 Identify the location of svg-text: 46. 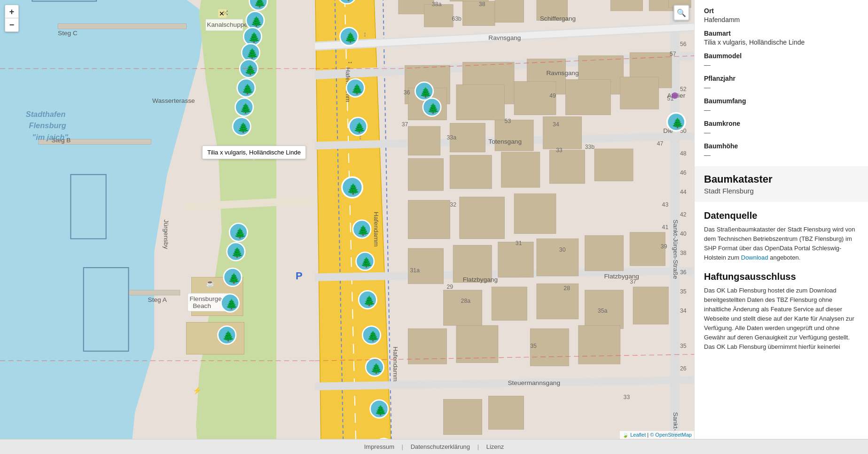
(683, 173).